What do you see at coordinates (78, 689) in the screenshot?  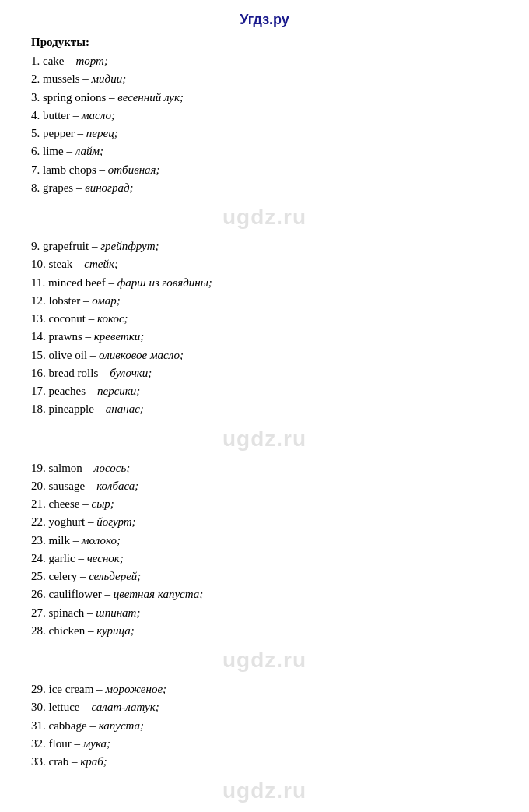 I see `item-english: ice cream –` at bounding box center [78, 689].